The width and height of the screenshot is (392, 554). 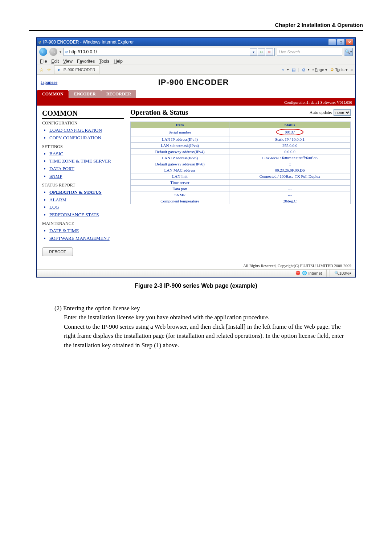 I want to click on menu-bar: File Edit View Favorites Tools Help, so click(x=196, y=61).